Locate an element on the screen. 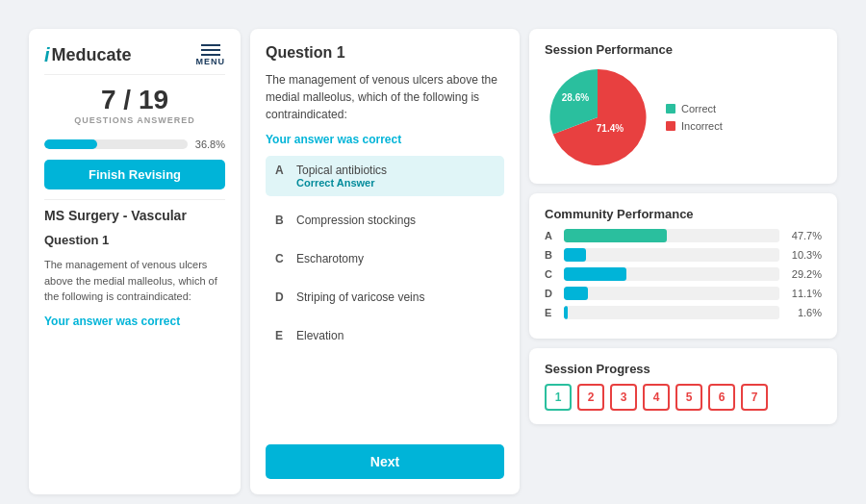  progress-num-2: 2 is located at coordinates (591, 397).